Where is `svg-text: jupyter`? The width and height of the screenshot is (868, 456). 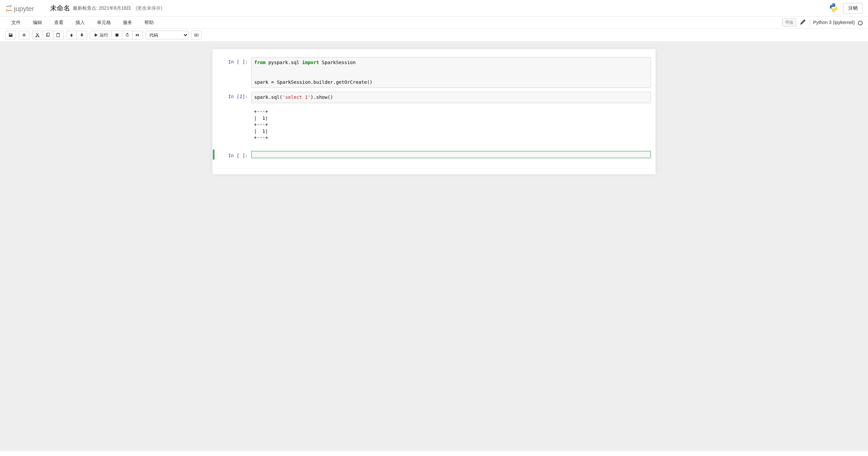
svg-text: jupyter is located at coordinates (24, 9).